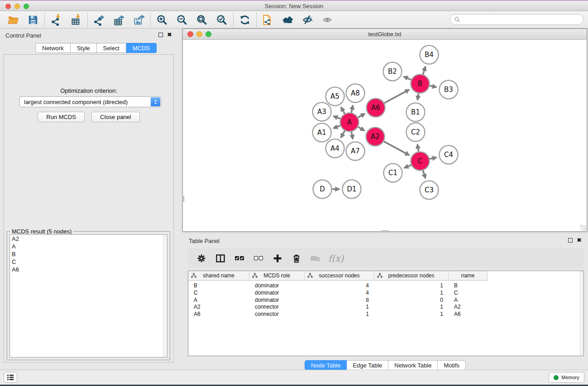 This screenshot has height=386, width=588. Describe the element at coordinates (393, 173) in the screenshot. I see `node-C1: C1` at that location.